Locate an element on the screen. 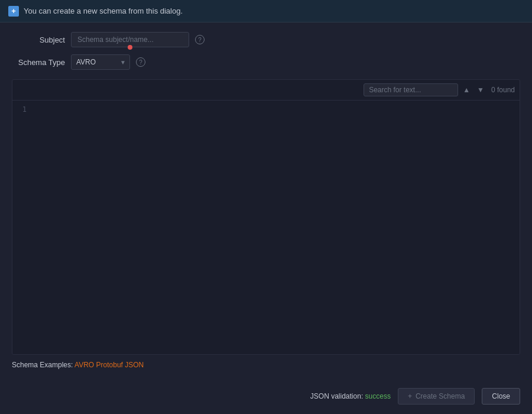  create-label: Create Schema is located at coordinates (440, 396).